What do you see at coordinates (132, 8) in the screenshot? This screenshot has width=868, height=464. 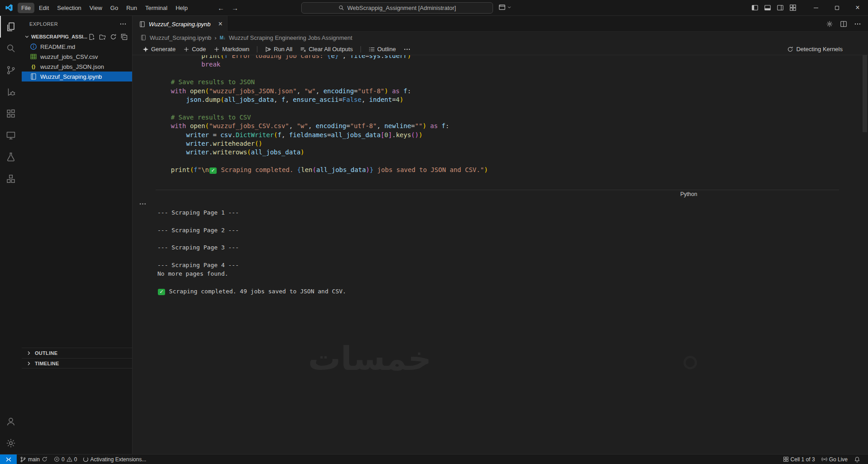 I see `menu-run: Run` at bounding box center [132, 8].